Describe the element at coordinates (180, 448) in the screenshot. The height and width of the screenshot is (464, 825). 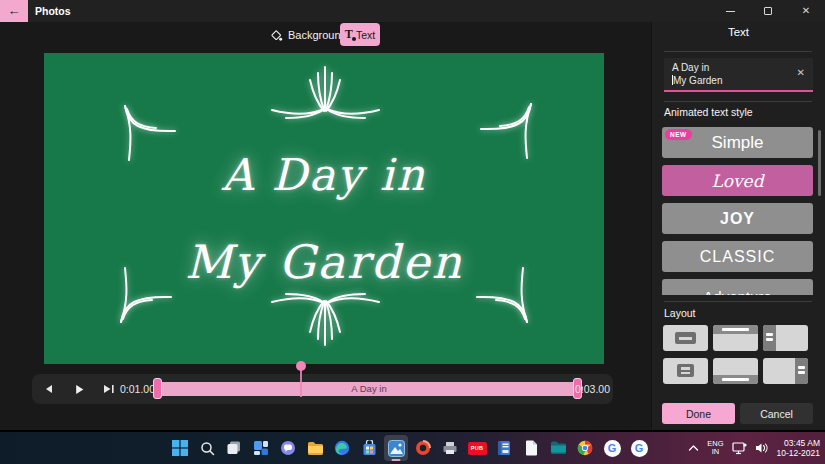
I see `start-button` at that location.